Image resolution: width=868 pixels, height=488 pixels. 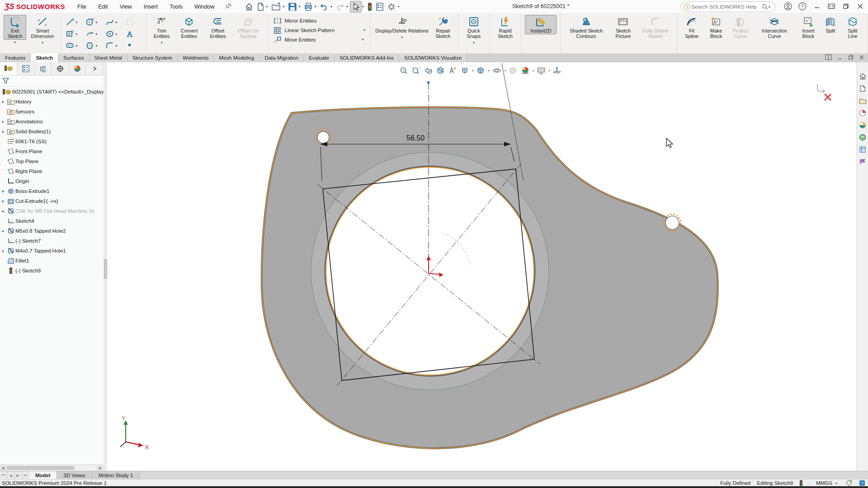 What do you see at coordinates (846, 6) in the screenshot?
I see `restore-button` at bounding box center [846, 6].